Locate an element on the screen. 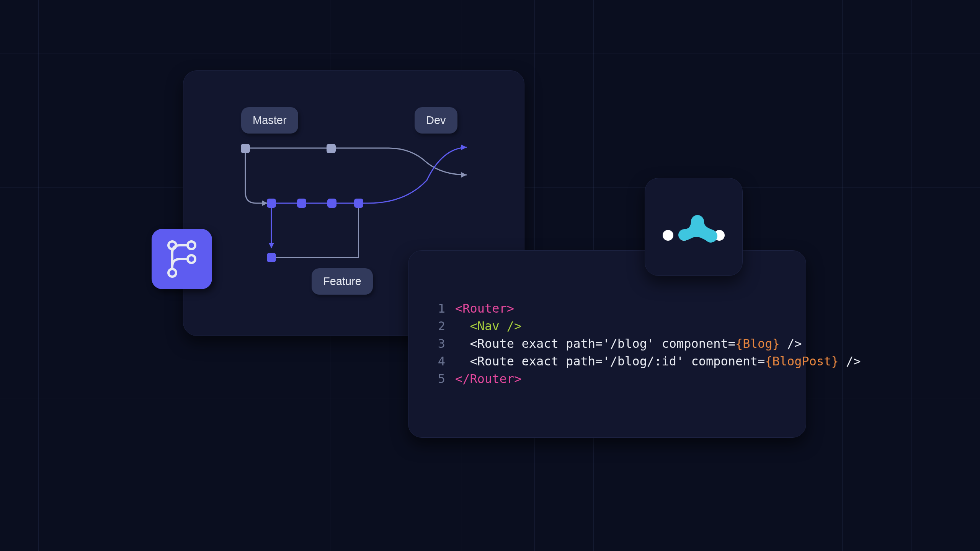  line-number: 3 is located at coordinates (435, 344).